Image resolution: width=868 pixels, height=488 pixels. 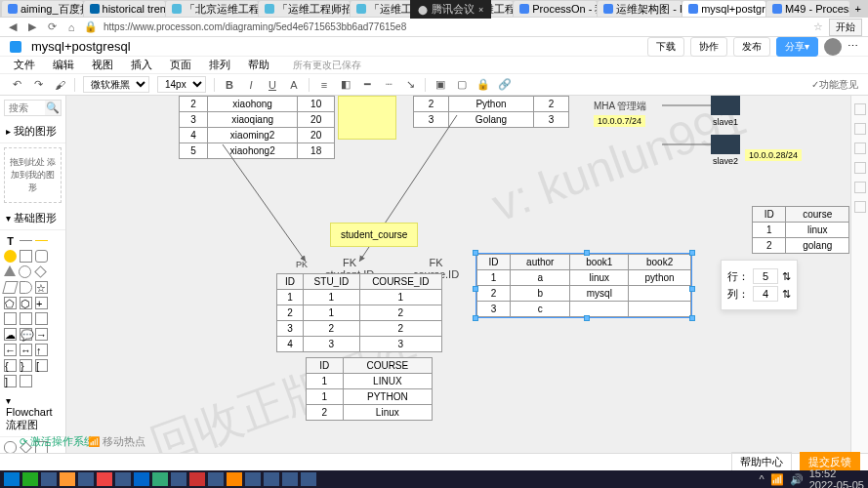 What do you see at coordinates (837, 478) in the screenshot?
I see `clock: 15:522022-05-05` at bounding box center [837, 478].